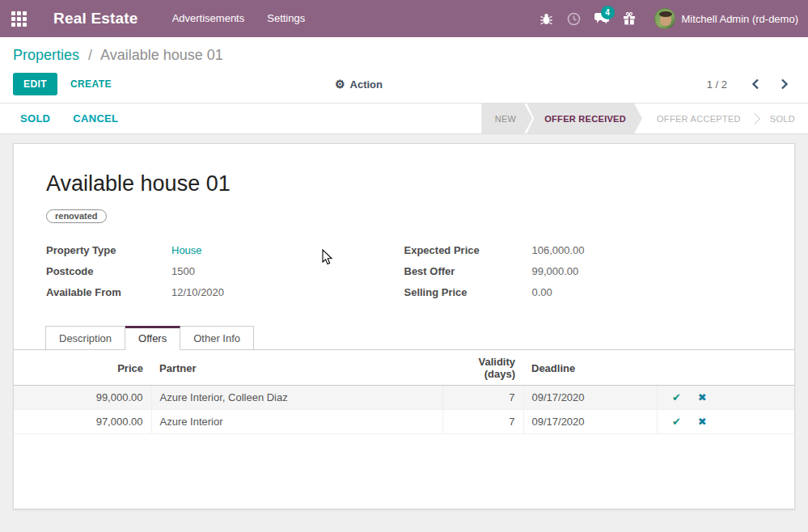 Image resolution: width=808 pixels, height=532 pixels. Describe the element at coordinates (483, 368) in the screenshot. I see `column-header-validity: Validity (days)` at that location.